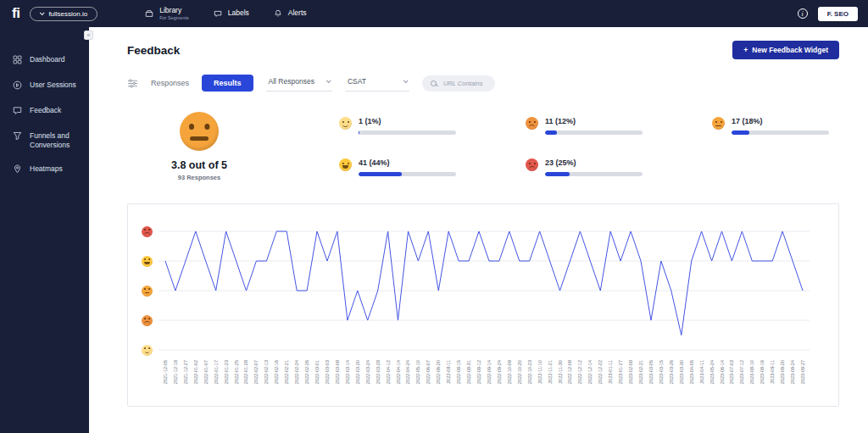  Describe the element at coordinates (479, 372) in the screenshot. I see `svg-text: 2022-09-12` at that location.